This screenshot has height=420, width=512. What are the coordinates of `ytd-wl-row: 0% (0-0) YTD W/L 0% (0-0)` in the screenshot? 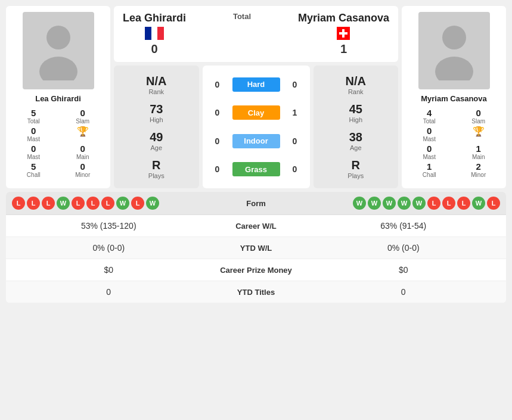 It's located at (256, 248).